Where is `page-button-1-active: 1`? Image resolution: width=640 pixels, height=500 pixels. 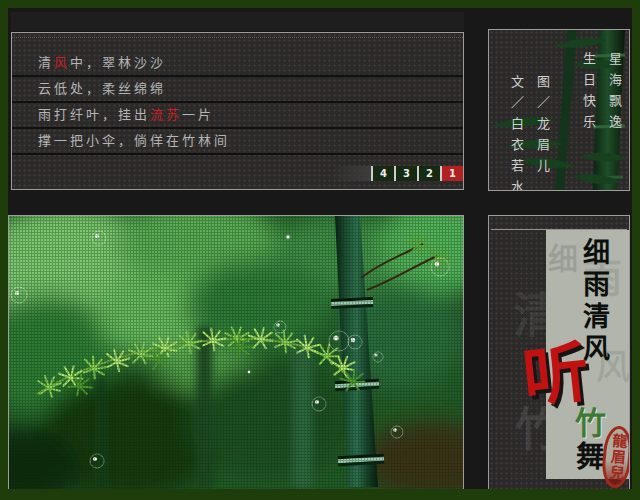
page-button-1-active: 1 is located at coordinates (452, 174).